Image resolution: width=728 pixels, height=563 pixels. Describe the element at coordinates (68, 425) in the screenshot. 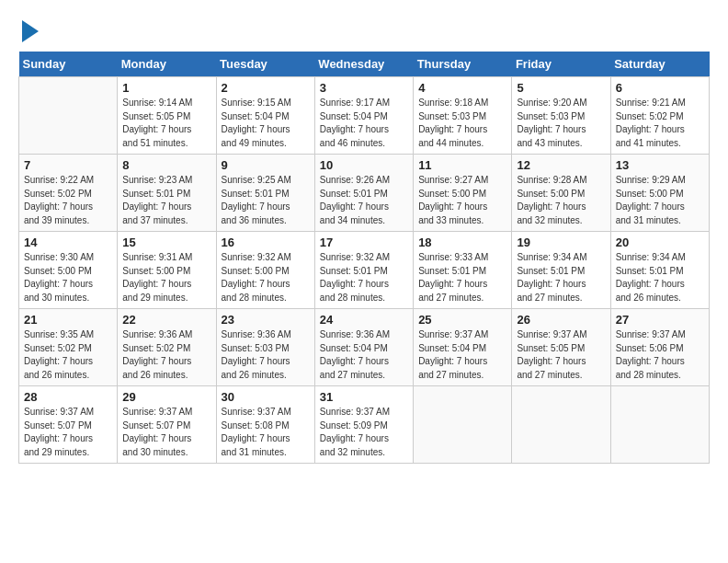

I see `calendar-cell: 28Sunrise: 9:37 AMSunset: 5:07 PMDayligh…` at that location.